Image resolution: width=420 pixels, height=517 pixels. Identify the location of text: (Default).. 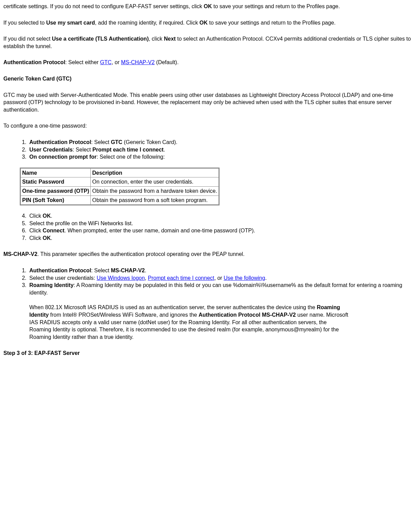
(167, 62).